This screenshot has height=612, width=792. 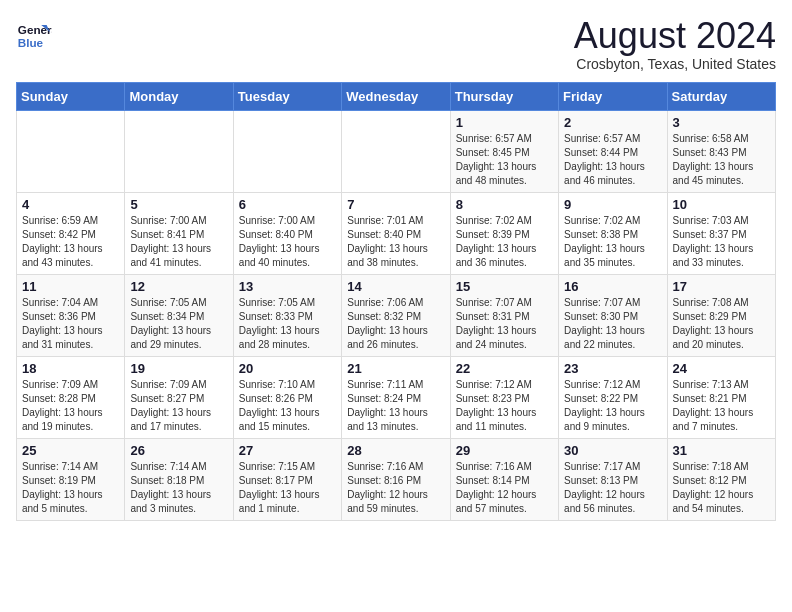 I want to click on location-subtitle: Crosbyton, Texas, United States, so click(x=675, y=64).